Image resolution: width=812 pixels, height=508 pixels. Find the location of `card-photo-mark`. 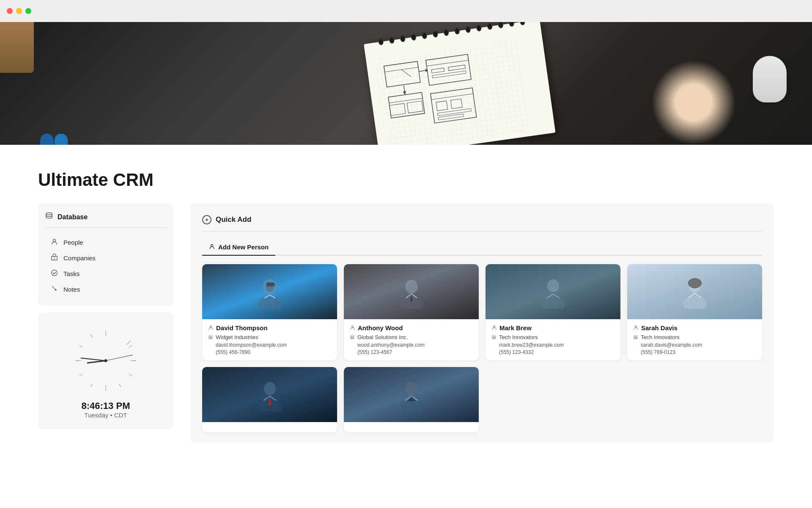

card-photo-mark is located at coordinates (553, 292).